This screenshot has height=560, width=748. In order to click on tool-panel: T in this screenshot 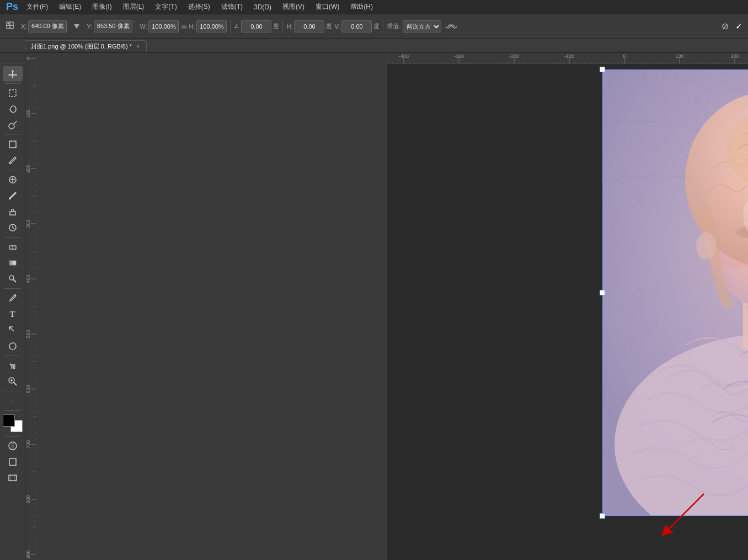, I will do `click(13, 312)`.